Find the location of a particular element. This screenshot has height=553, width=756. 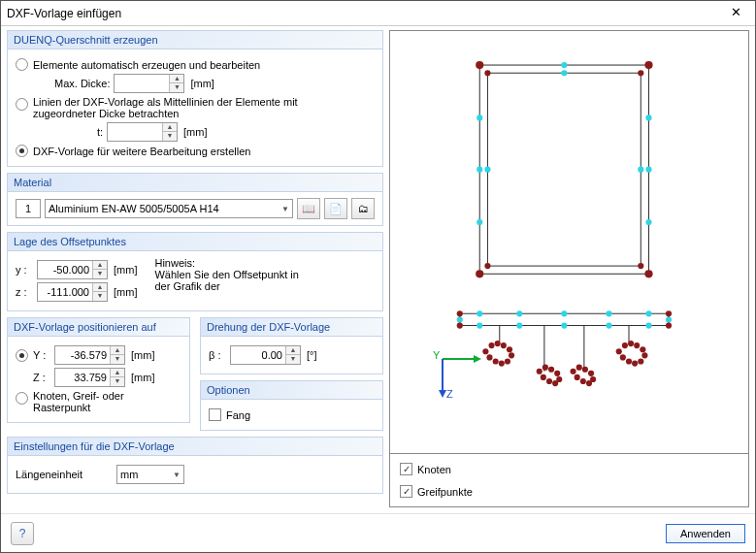

offset-hint-text: Wählen Sie den Offsetpunkt in der Grafik… is located at coordinates (227, 280).